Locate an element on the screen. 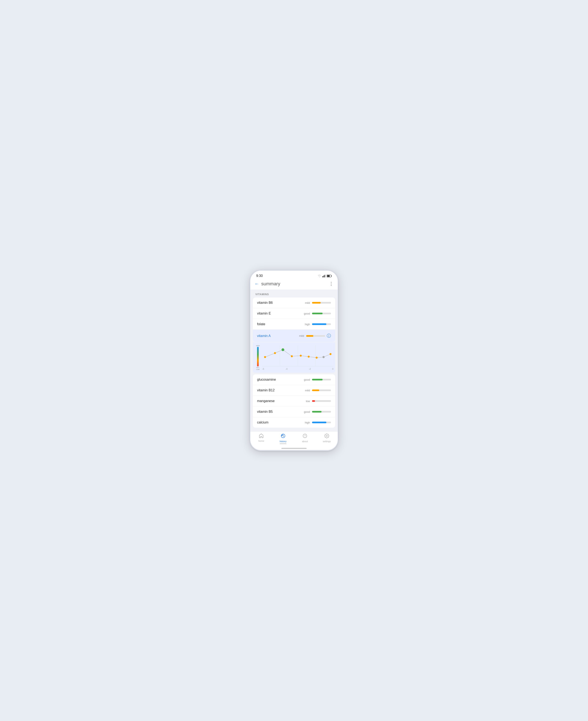 Image resolution: width=588 pixels, height=721 pixels. vitamins-card: vitamin B6 mild vitamin E good is located at coordinates (294, 320).